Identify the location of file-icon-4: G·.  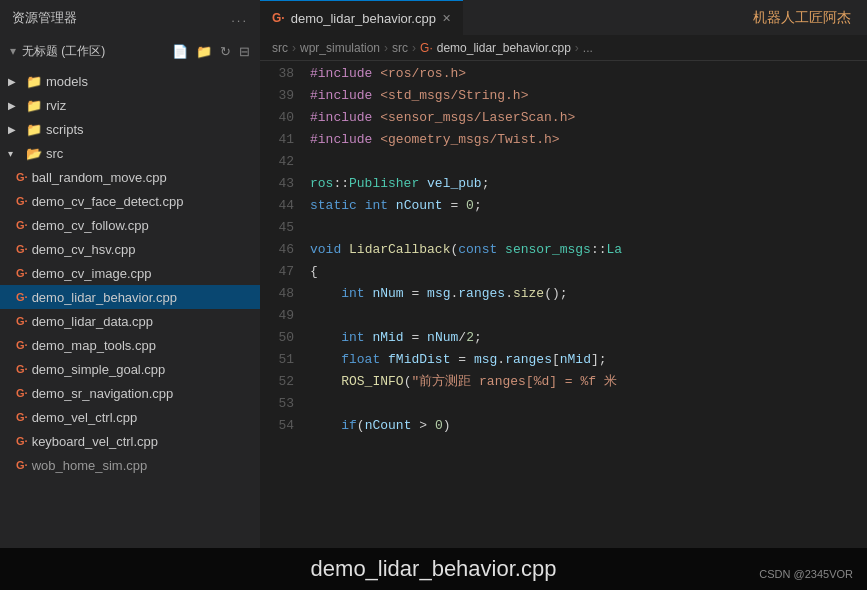
(22, 249).